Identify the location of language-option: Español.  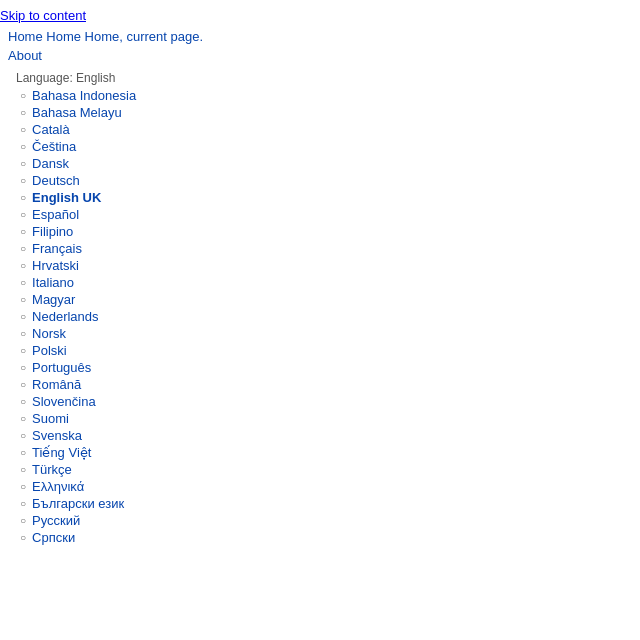
(320, 214).